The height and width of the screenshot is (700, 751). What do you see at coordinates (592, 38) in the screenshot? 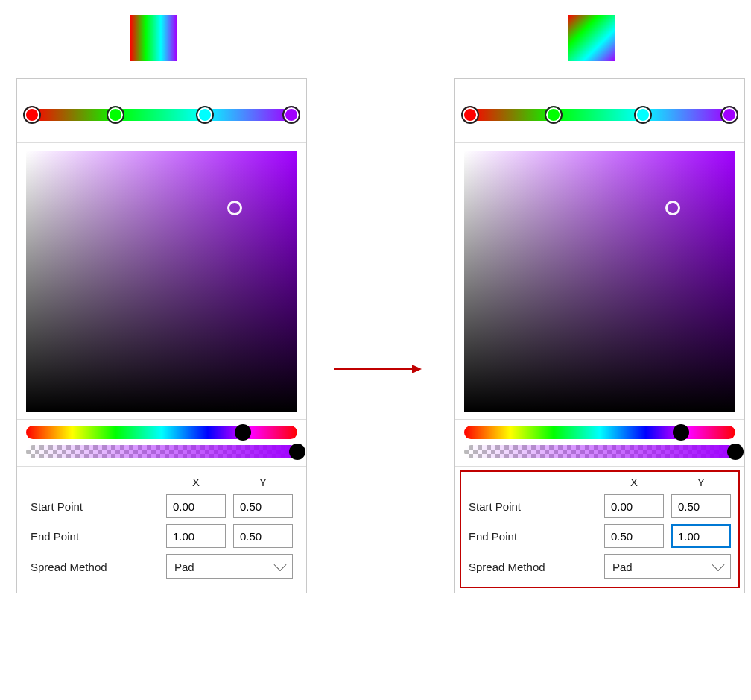
I see `diagonal-gradient-preview` at bounding box center [592, 38].